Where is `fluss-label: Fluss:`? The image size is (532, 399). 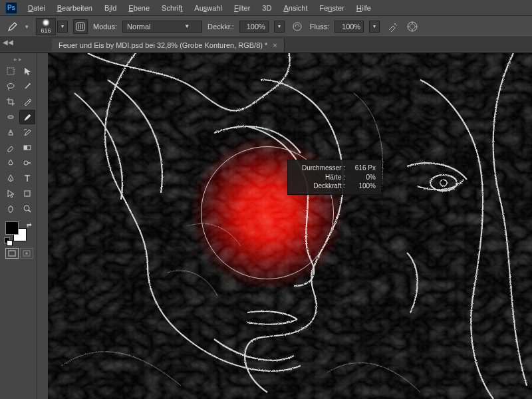
fluss-label: Fluss: is located at coordinates (319, 27).